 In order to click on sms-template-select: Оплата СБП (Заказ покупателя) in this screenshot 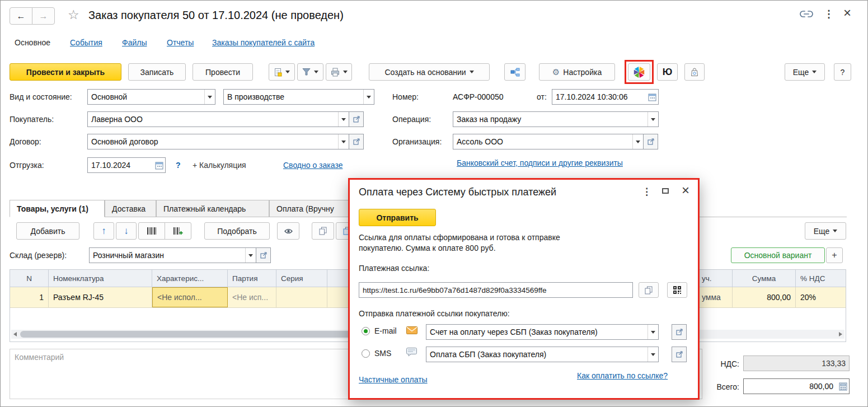, I will do `click(542, 354)`.